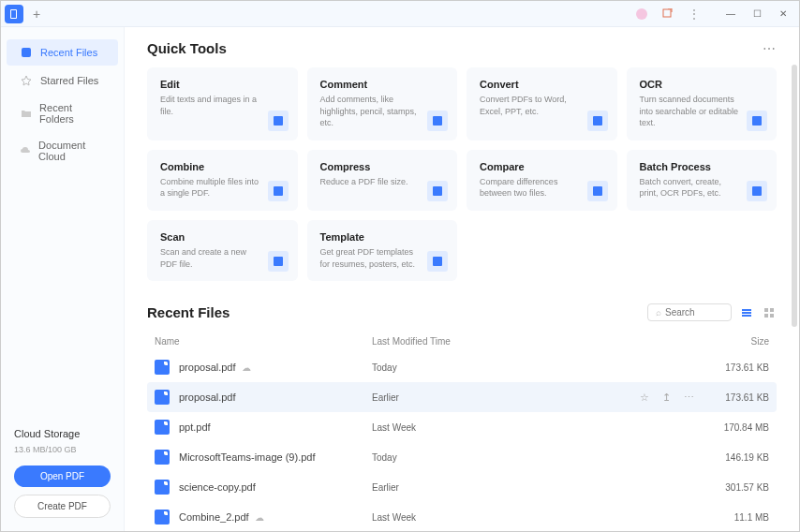  What do you see at coordinates (246, 367) in the screenshot?
I see `cloud-badge-icon: ☁` at bounding box center [246, 367].